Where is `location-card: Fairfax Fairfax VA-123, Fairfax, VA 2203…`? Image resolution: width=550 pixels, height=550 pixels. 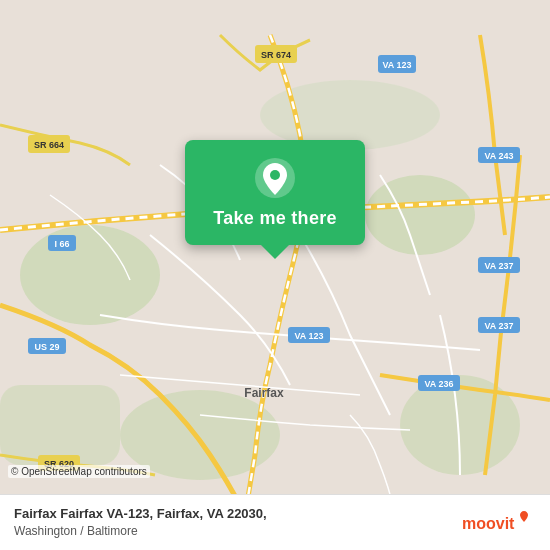 location-card: Fairfax Fairfax VA-123, Fairfax, VA 2203… is located at coordinates (275, 522).